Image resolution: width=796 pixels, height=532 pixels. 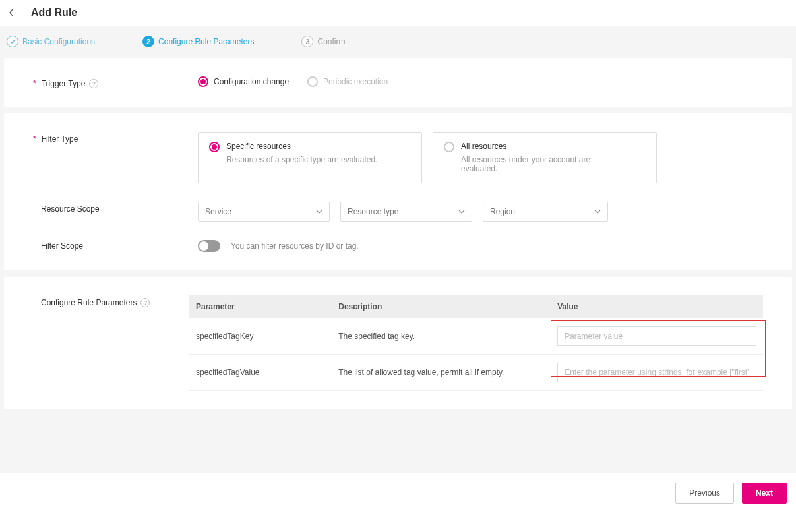 I want to click on table-row: specifiedTagKey The specified tag key., so click(x=476, y=336).